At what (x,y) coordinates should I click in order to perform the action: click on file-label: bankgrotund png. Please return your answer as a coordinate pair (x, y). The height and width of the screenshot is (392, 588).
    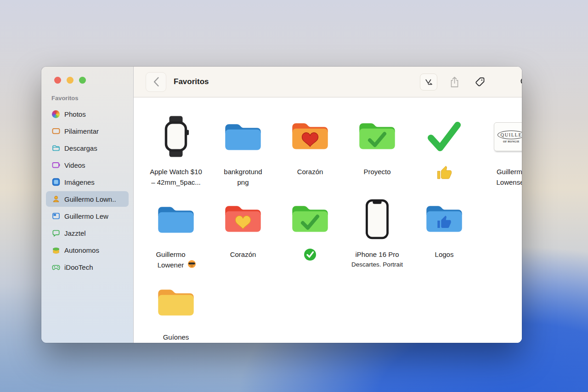
    Looking at the image, I should click on (243, 177).